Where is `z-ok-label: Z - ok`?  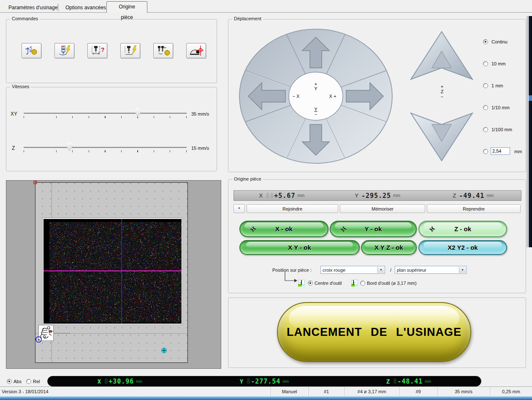 z-ok-label: Z - ok is located at coordinates (463, 229).